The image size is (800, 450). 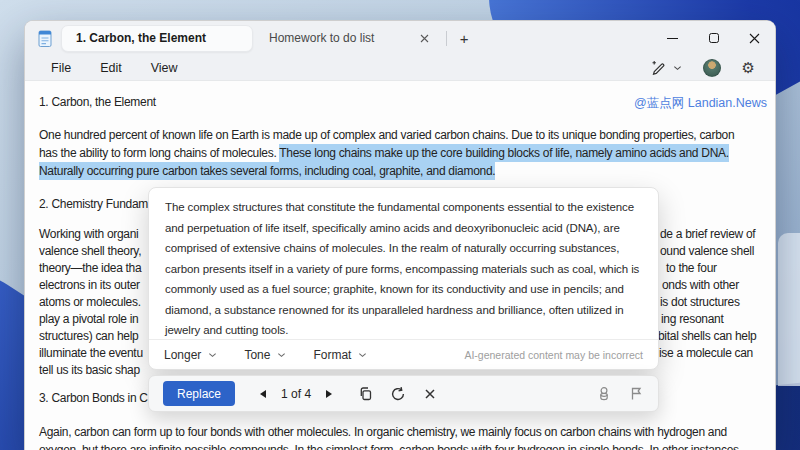 I want to click on tab-close-icon, so click(x=424, y=38).